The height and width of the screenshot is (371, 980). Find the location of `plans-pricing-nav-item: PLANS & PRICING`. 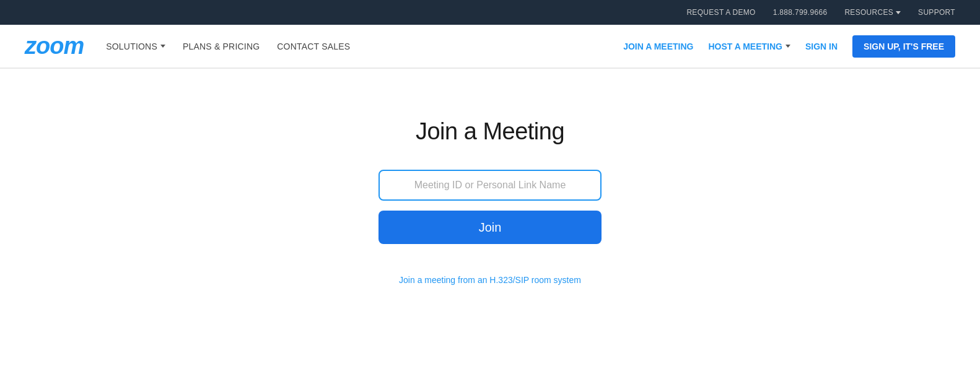

plans-pricing-nav-item: PLANS & PRICING is located at coordinates (221, 46).